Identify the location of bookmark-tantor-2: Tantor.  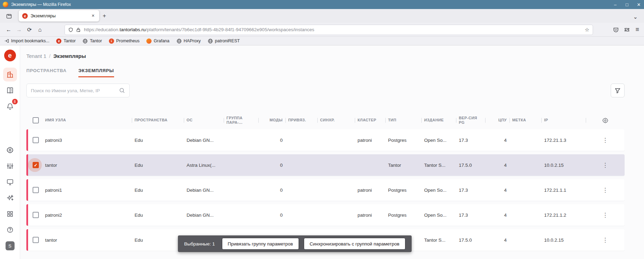
(92, 41).